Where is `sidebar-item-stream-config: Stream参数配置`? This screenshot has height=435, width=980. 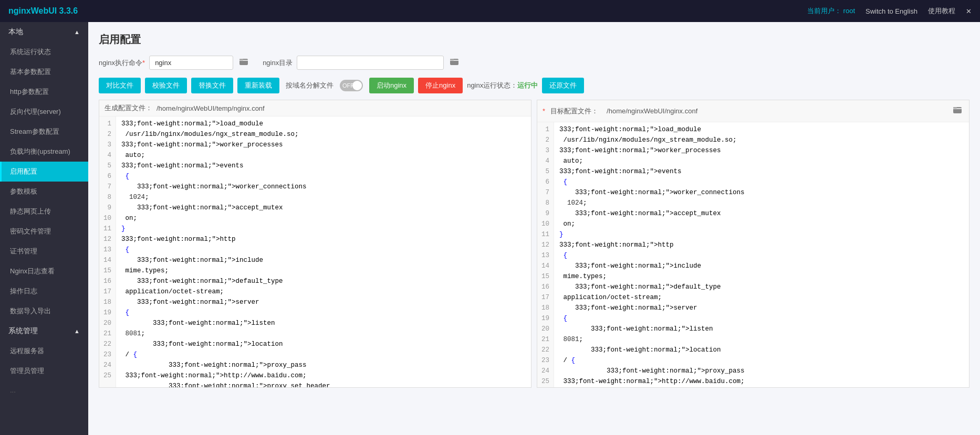 sidebar-item-stream-config: Stream参数配置 is located at coordinates (44, 132).